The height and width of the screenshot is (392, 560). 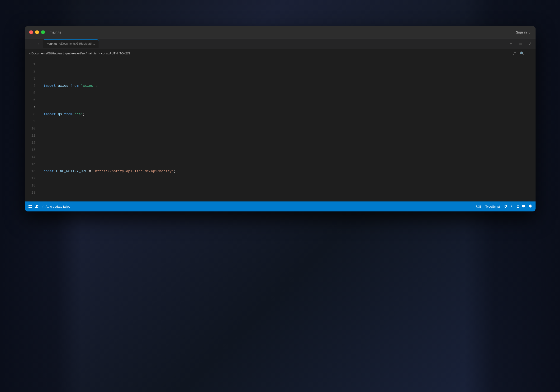 I want to click on status-bar: ✓ Auto update failed 7:38 TypeScript, so click(x=280, y=206).